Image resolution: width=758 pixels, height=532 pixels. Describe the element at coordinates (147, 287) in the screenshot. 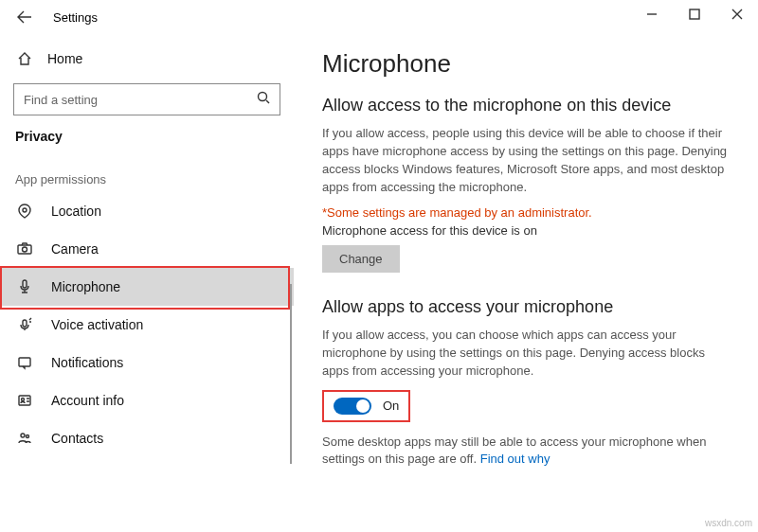

I see `sidebar-item-microphone: Microphone` at that location.